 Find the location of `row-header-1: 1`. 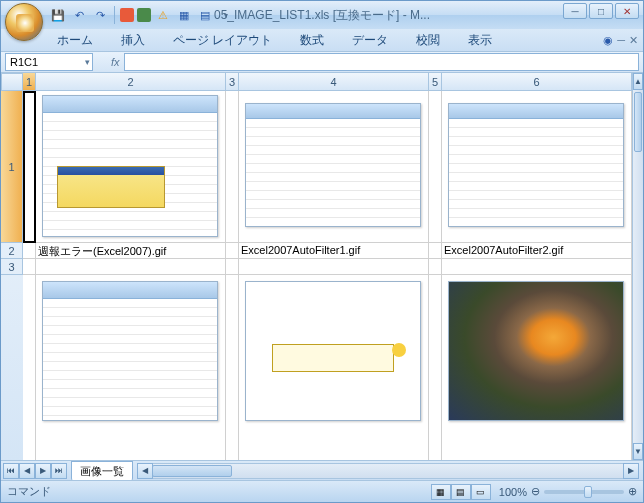

row-header-1: 1 is located at coordinates (12, 167).